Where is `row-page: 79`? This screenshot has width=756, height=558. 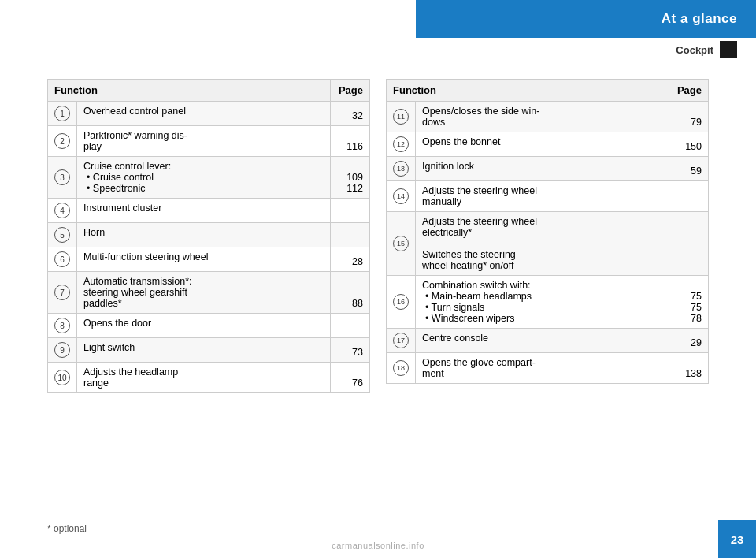 row-page: 79 is located at coordinates (689, 117).